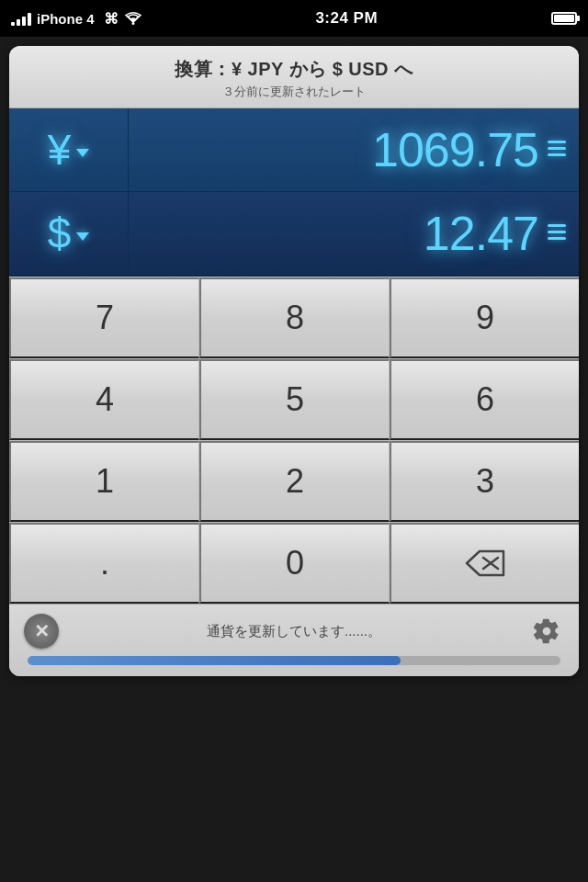 The height and width of the screenshot is (882, 588). Describe the element at coordinates (294, 92) in the screenshot. I see `app-subtitle: ３分前に更新されたレート` at that location.